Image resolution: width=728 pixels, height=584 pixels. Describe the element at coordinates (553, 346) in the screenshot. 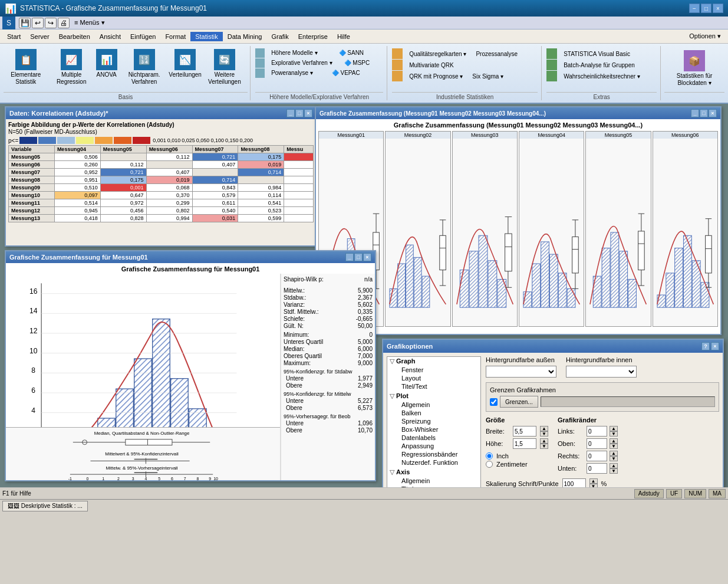

I see `dialog-title: Grafikoptionen ? ×` at that location.